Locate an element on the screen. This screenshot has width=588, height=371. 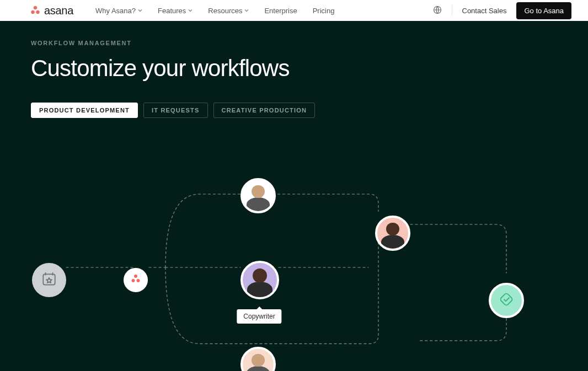
top-nav: asana Why Asana? Features Resources Ente… is located at coordinates (294, 10).